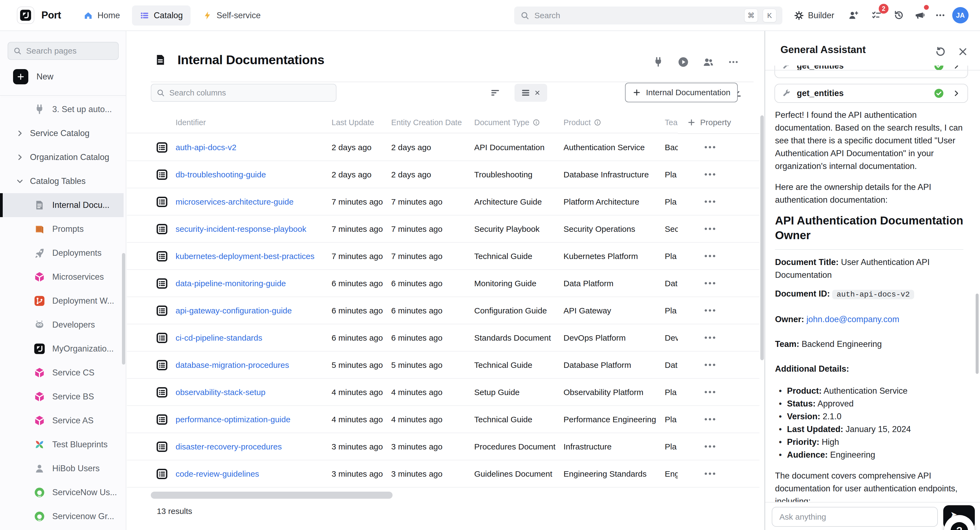  Describe the element at coordinates (62, 181) in the screenshot. I see `sidebar-group-catalog-tables: Catalog Tables` at that location.